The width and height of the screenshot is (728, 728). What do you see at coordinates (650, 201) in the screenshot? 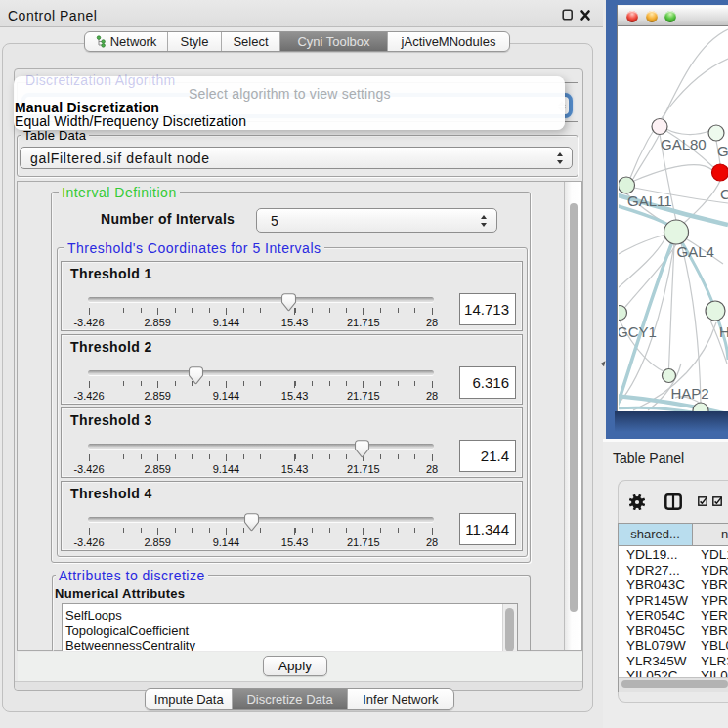
I see `svg-text: GAL11` at bounding box center [650, 201].